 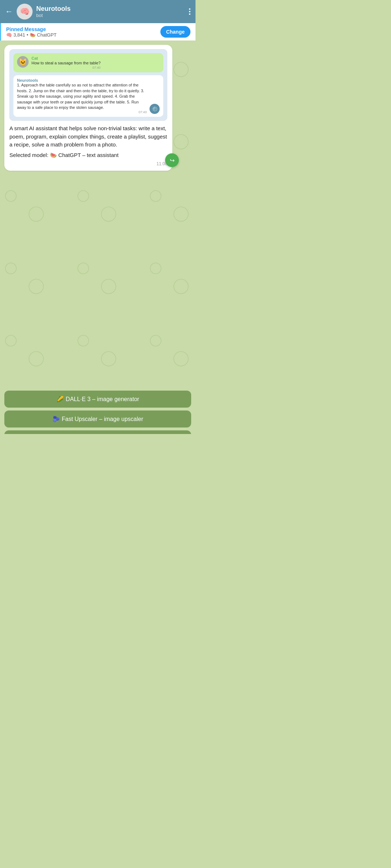 I want to click on preview-bot-name: Neurotools, so click(x=82, y=80).